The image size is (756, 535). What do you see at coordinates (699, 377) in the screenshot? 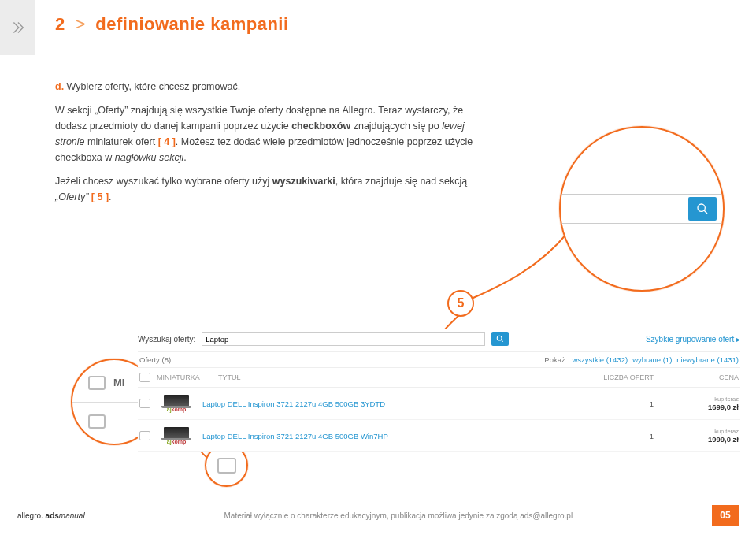
I see `col-price: CENA` at bounding box center [699, 377].